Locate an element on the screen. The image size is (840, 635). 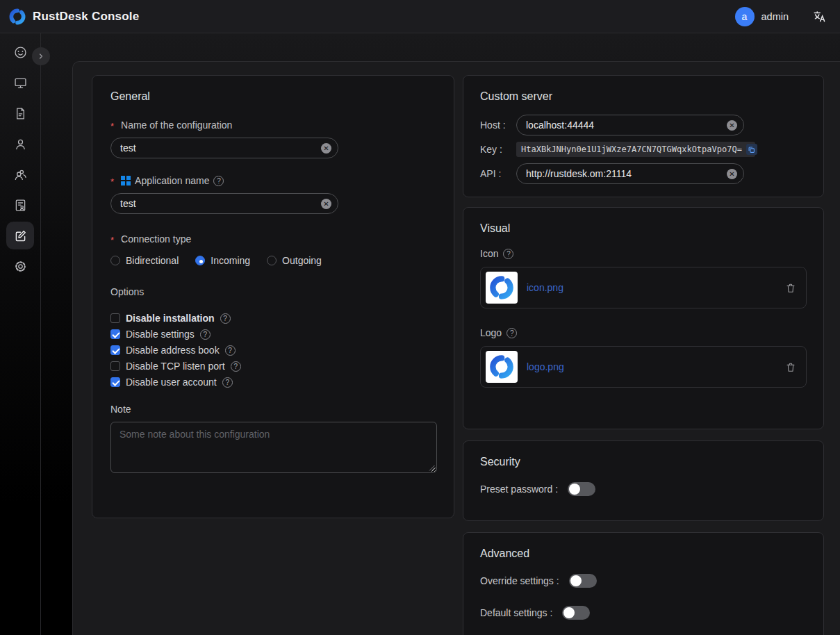
gear-icon is located at coordinates (21, 267).